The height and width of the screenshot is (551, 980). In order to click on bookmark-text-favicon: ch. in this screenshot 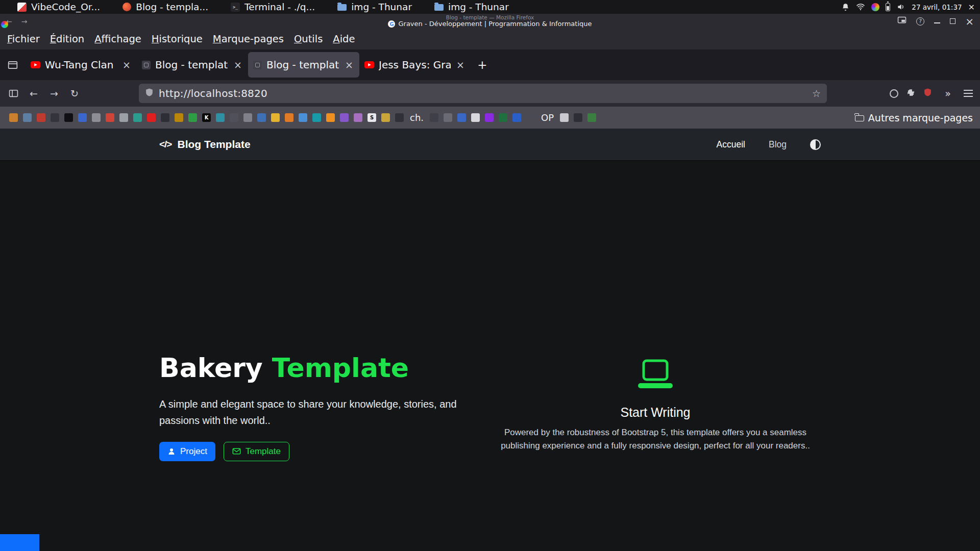, I will do `click(416, 117)`.